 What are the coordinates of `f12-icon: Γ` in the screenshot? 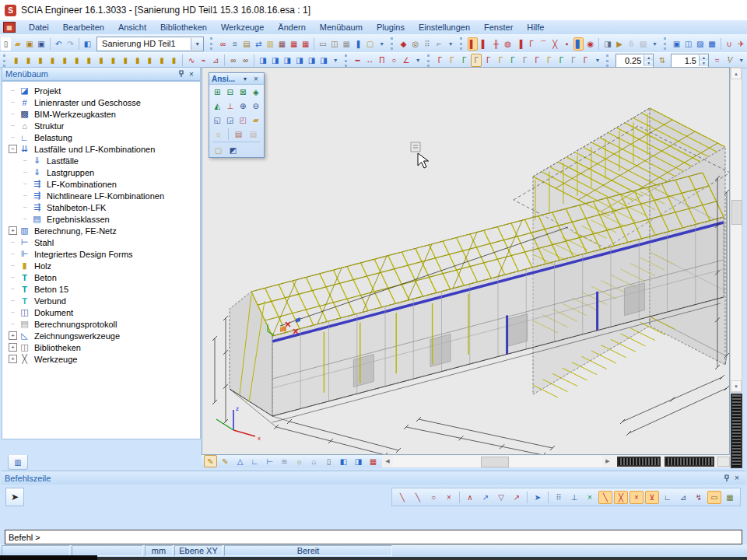 It's located at (573, 61).